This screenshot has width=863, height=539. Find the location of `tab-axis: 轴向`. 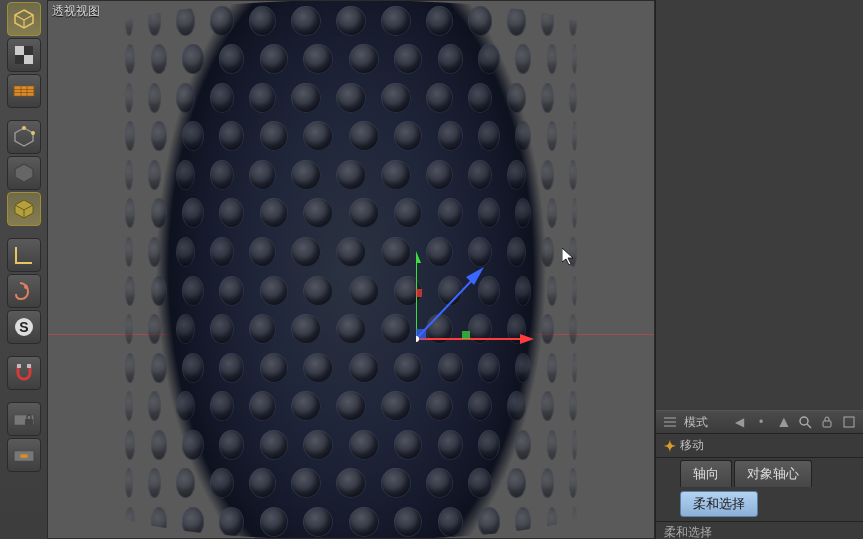

tab-axis: 轴向 is located at coordinates (706, 474).